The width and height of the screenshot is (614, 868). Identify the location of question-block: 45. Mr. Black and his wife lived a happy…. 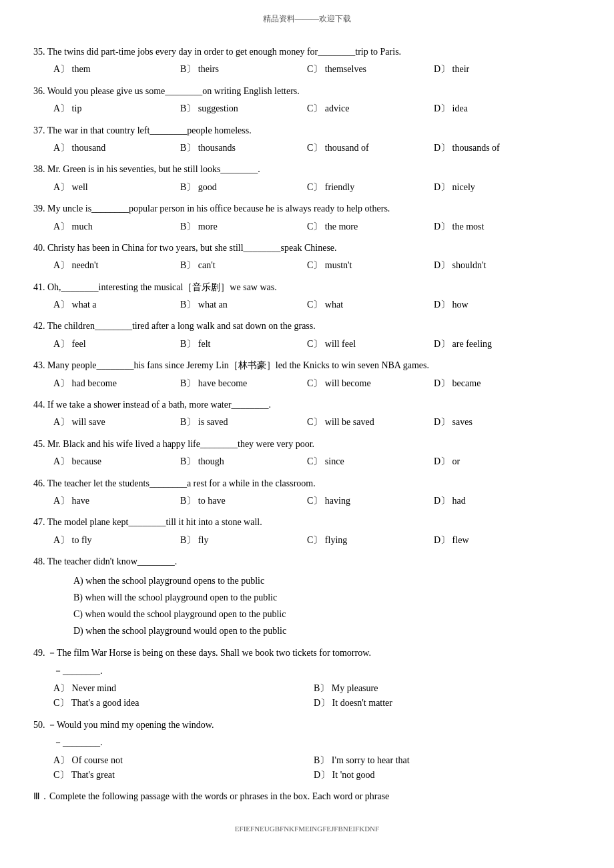
(307, 454).